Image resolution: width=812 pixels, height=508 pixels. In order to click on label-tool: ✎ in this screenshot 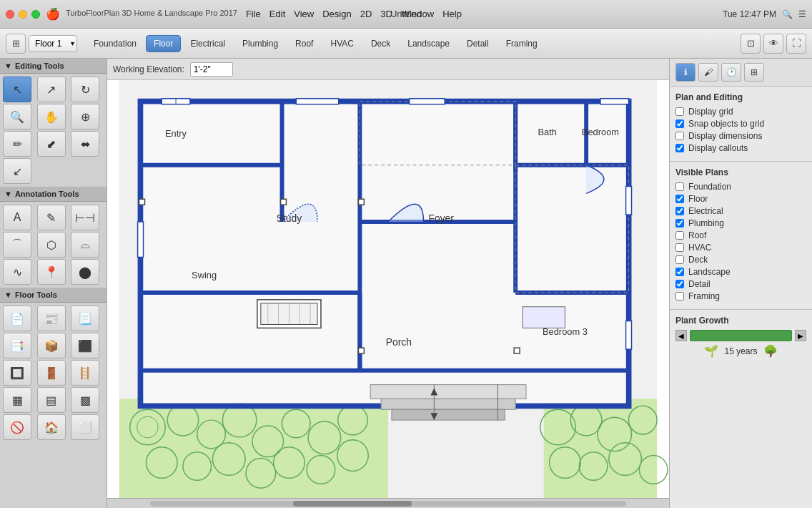, I will do `click(51, 218)`.